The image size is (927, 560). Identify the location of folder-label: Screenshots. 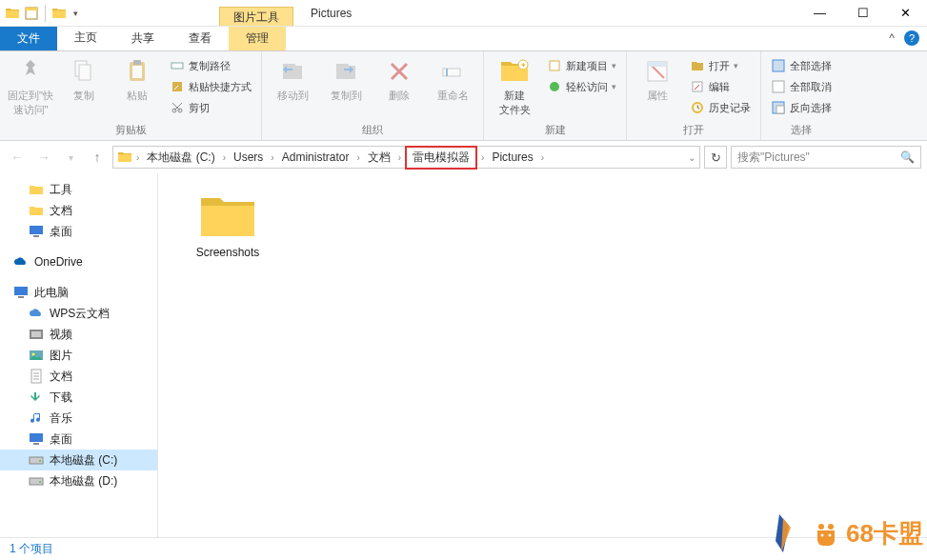
(229, 252).